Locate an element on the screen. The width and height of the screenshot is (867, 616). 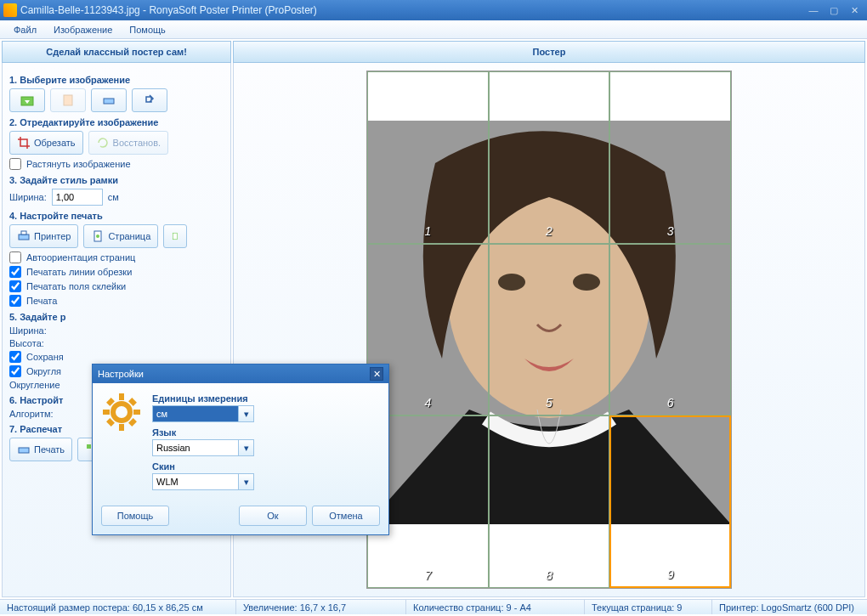
units-label: Единицы измерения is located at coordinates (266, 398).